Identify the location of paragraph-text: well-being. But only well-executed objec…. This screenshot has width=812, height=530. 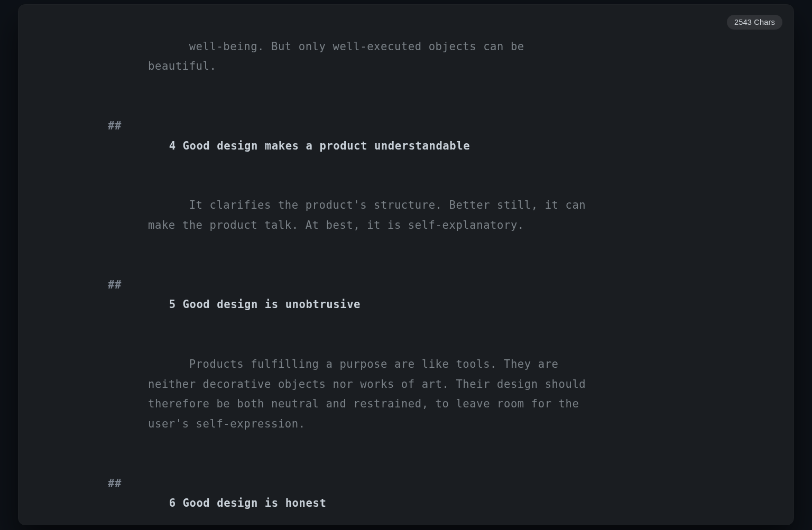
(339, 57).